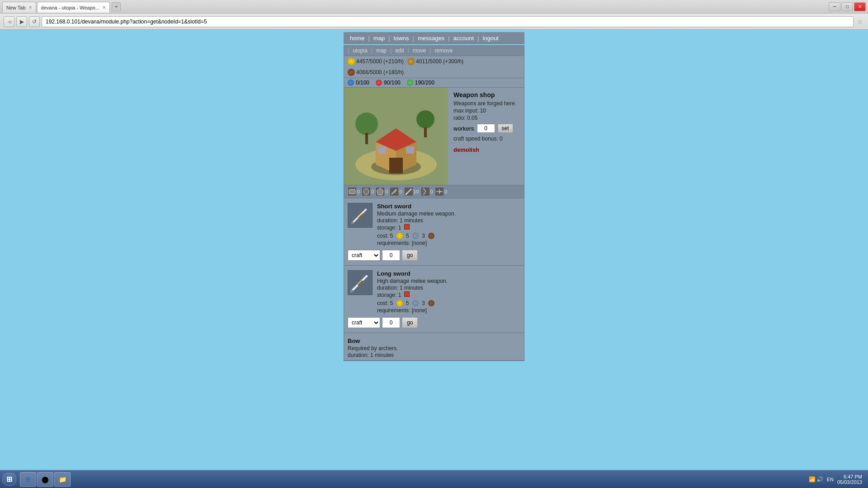  What do you see at coordinates (410, 255) in the screenshot?
I see `short-sword-go-button: go` at bounding box center [410, 255].